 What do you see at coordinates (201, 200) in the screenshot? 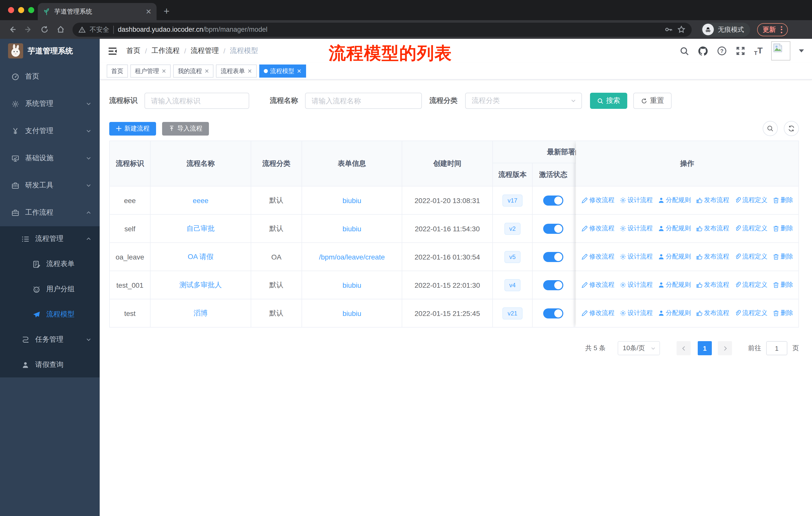
I see `cell-name: eeee` at bounding box center [201, 200].